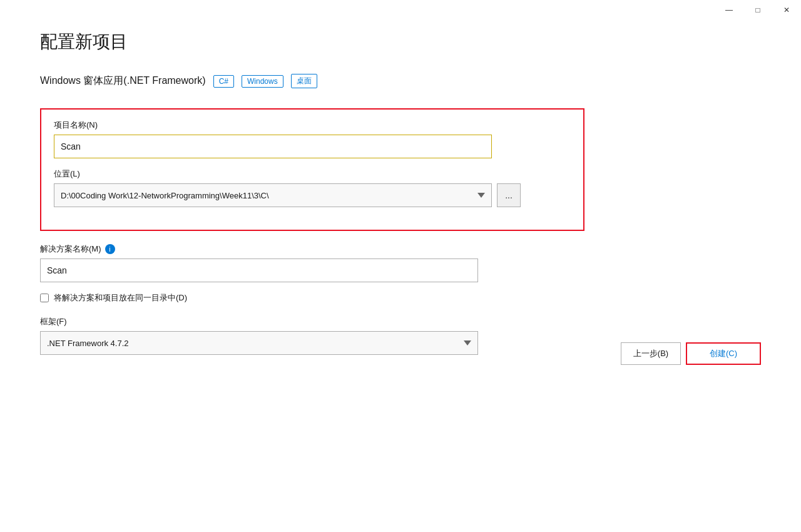 Image resolution: width=801 pixels, height=532 pixels. I want to click on framework-group: 框架(F) .NET Framework 4.7.2, so click(312, 335).